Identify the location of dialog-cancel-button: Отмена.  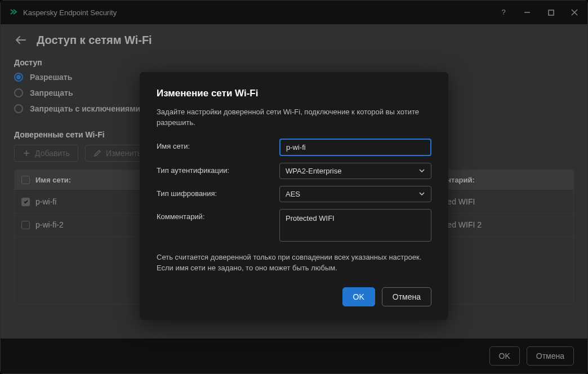
(407, 297).